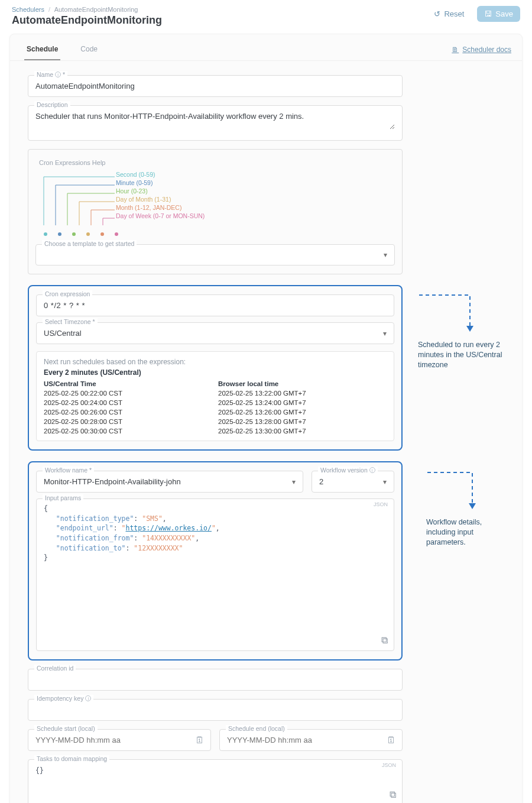 This screenshot has height=803, width=532. I want to click on cron-highlight-box: Cron expression Select Timezone * US/Cen…, so click(215, 368).